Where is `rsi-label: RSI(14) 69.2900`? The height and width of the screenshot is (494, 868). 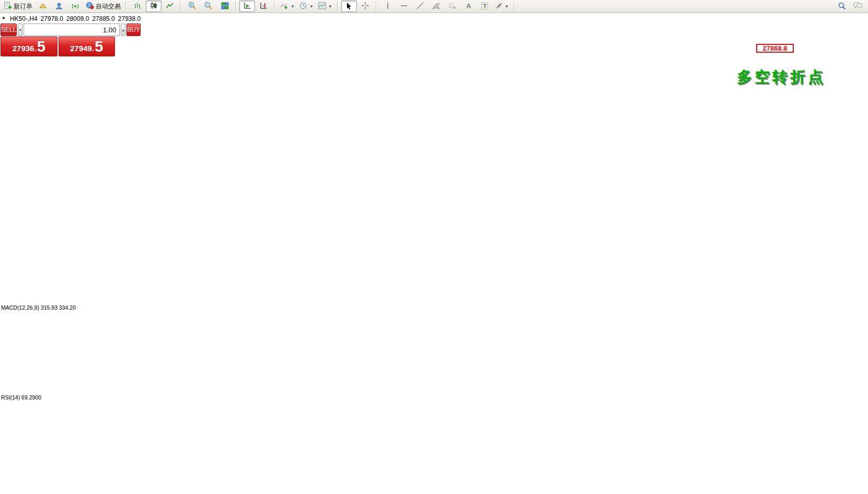 rsi-label: RSI(14) 69.2900 is located at coordinates (21, 397).